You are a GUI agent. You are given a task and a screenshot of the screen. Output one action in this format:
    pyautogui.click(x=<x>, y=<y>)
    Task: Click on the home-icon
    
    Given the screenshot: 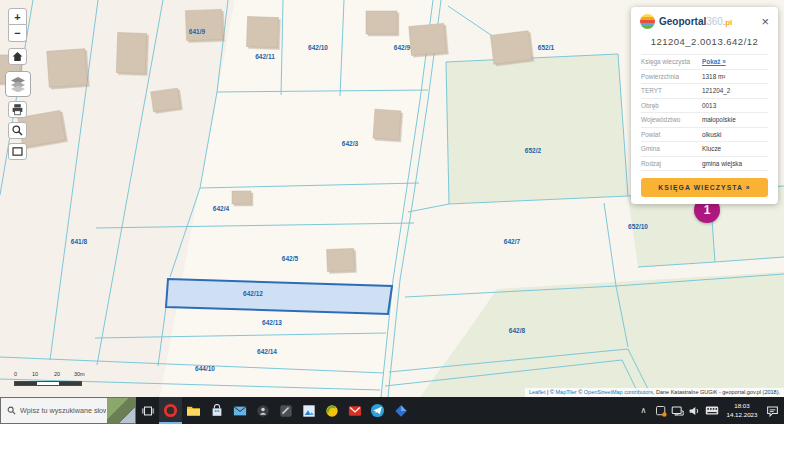 What is the action you would take?
    pyautogui.click(x=18, y=56)
    